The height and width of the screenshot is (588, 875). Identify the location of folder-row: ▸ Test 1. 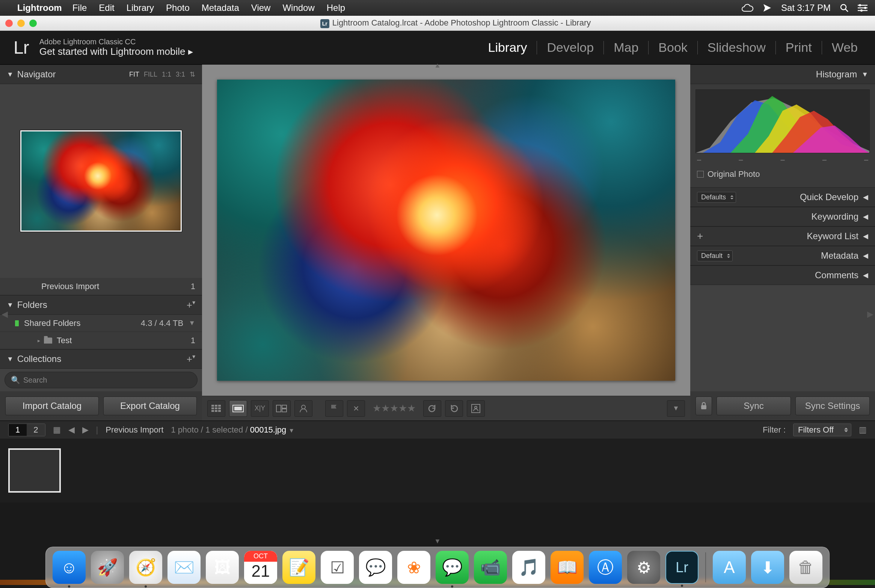
(101, 341).